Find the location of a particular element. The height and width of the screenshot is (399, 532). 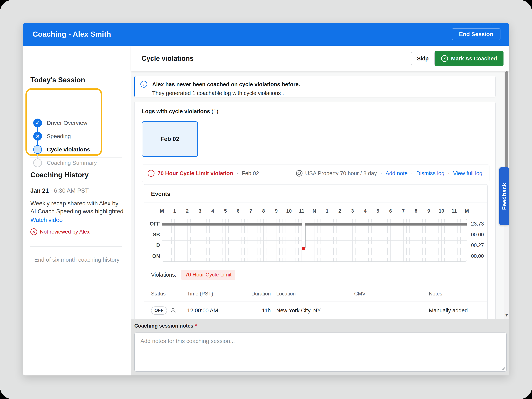

add-note-link: Add note is located at coordinates (397, 173).